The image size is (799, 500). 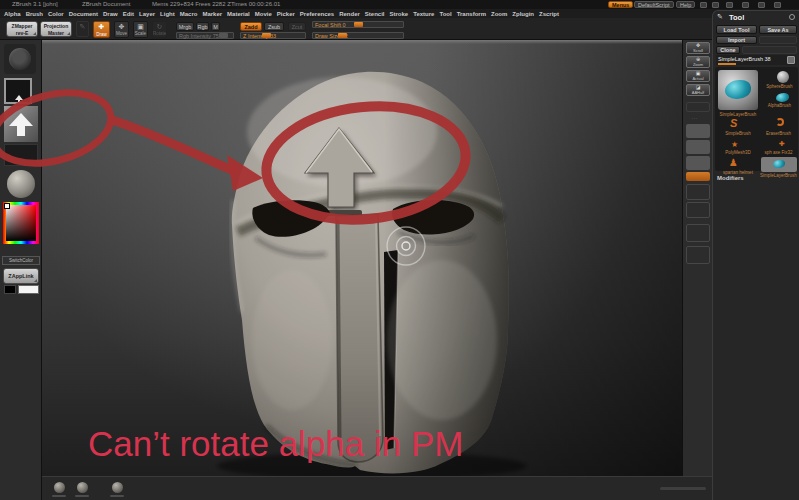 I want to click on draw-size-slider: Draw Size 32, so click(x=358, y=36).